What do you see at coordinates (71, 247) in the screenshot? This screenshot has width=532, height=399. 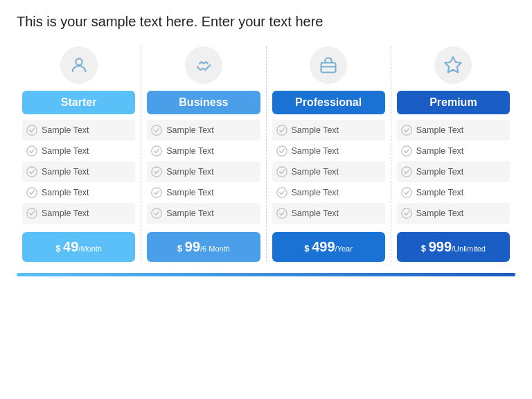 I see `price-amount: 49` at bounding box center [71, 247].